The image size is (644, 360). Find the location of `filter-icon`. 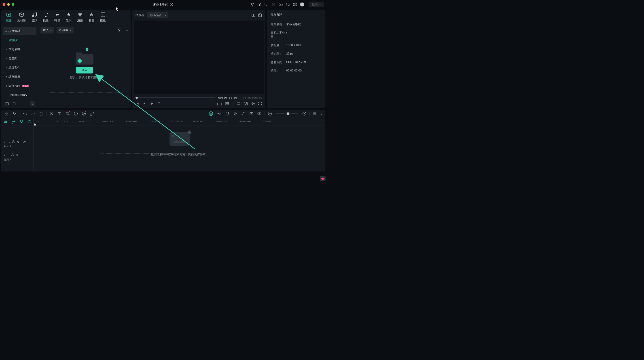

filter-icon is located at coordinates (119, 30).